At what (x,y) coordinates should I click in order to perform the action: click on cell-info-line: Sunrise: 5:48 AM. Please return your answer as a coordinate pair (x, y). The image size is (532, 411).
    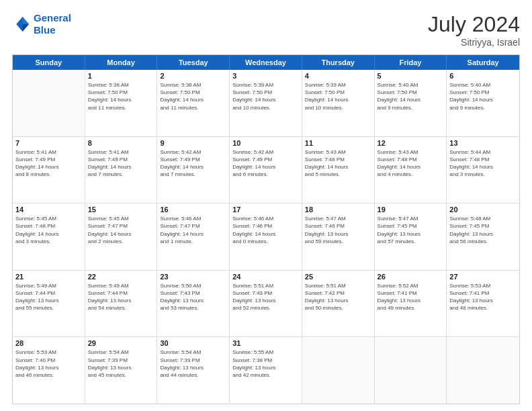
    Looking at the image, I should click on (483, 219).